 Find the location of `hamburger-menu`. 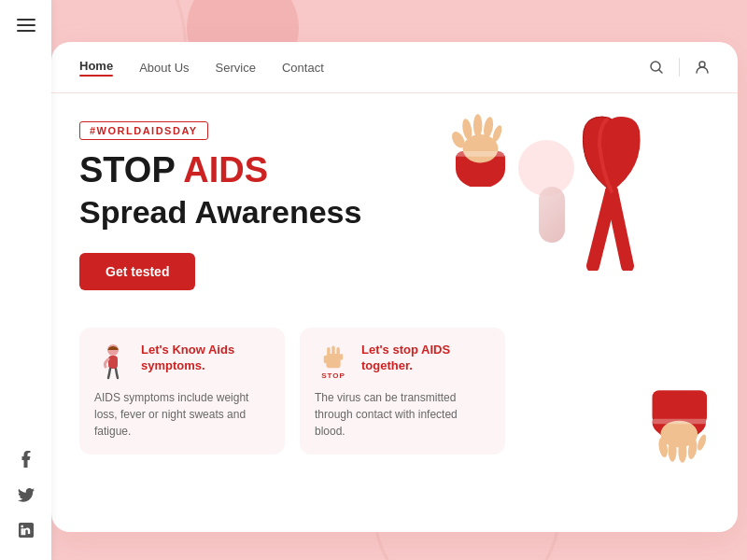

hamburger-menu is located at coordinates (26, 25).